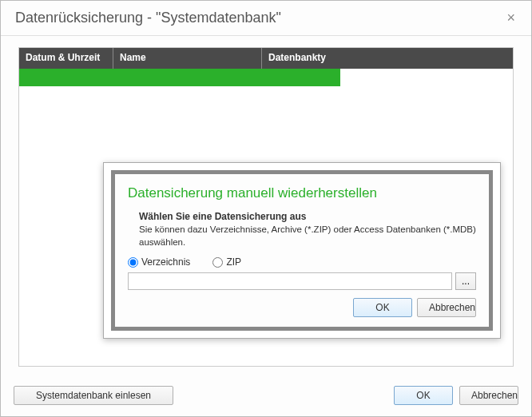 Image resolution: width=532 pixels, height=417 pixels. What do you see at coordinates (466, 281) in the screenshot?
I see `browse-button: ...` at bounding box center [466, 281].